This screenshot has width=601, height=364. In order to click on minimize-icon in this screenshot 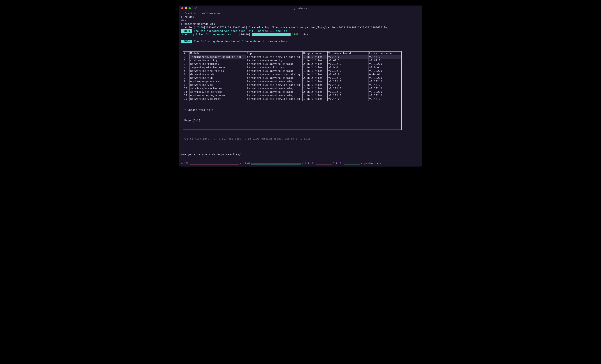, I will do `click(186, 8)`.